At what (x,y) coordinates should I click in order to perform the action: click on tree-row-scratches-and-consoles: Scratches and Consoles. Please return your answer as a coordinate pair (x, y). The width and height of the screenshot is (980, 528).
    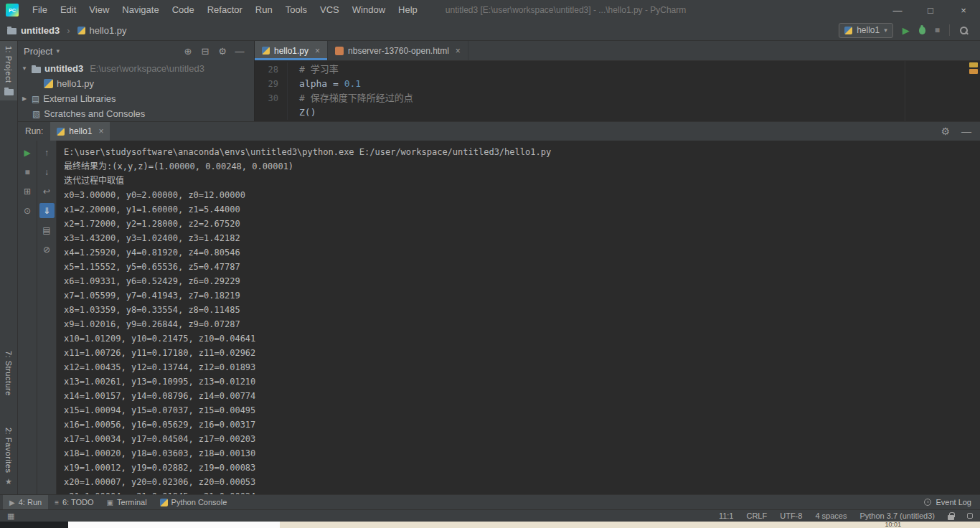
    Looking at the image, I should click on (136, 113).